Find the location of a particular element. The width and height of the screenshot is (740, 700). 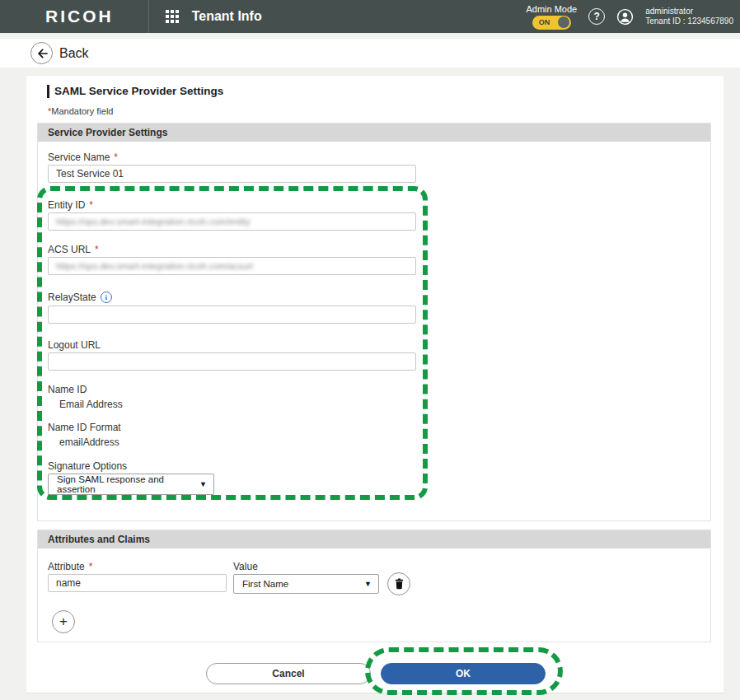

section-attributes-claims: Attributes and Claims Attribute * Value … is located at coordinates (374, 586).